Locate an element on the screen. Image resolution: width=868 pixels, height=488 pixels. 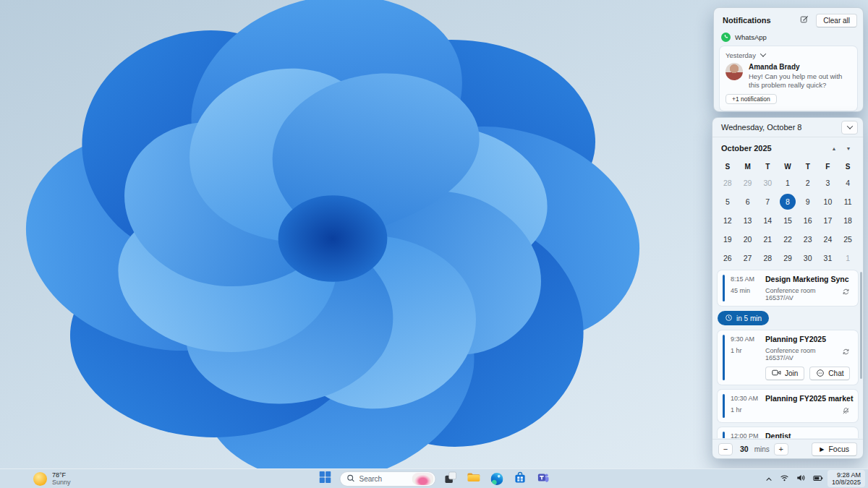
clock-time: 9:28 AM is located at coordinates (849, 476).